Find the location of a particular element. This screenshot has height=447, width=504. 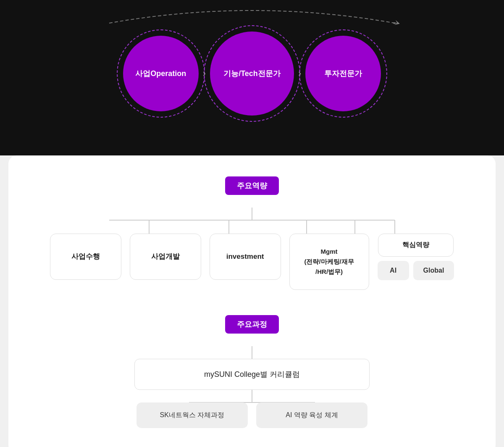

capability-box-4: Mgmt (전략/마케팅/재무 /HR/법무) is located at coordinates (329, 262).